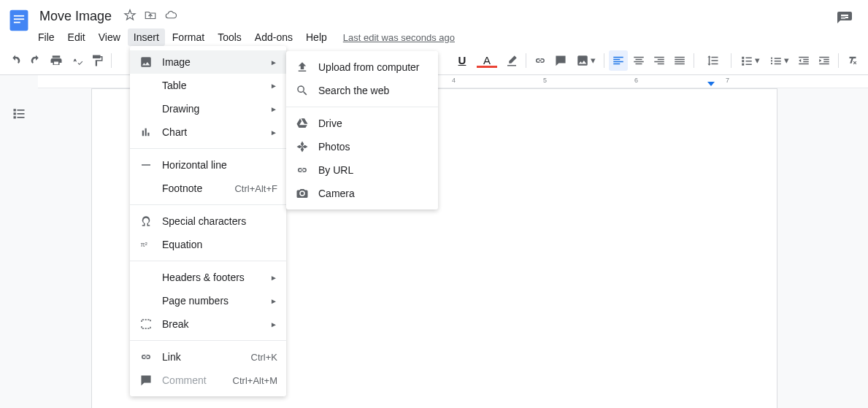  I want to click on insert-link-button, so click(540, 61).